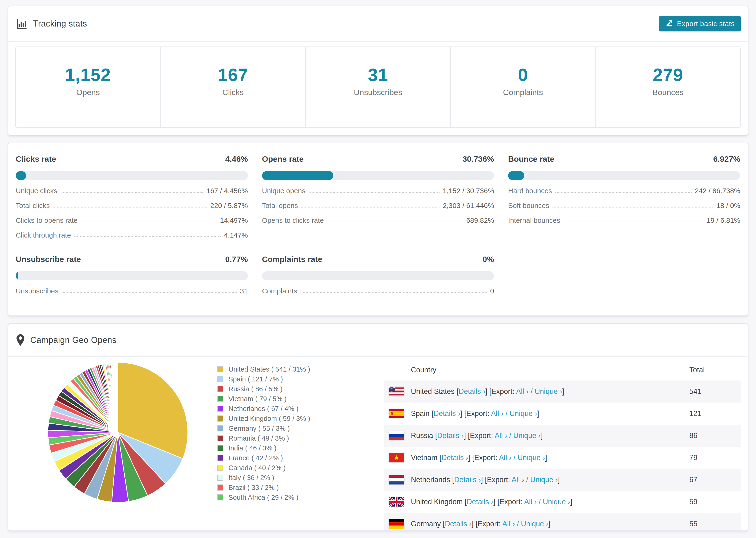  What do you see at coordinates (264, 399) in the screenshot?
I see `legend-item-vietnam: Vietnam ( 79 / 5% )` at bounding box center [264, 399].